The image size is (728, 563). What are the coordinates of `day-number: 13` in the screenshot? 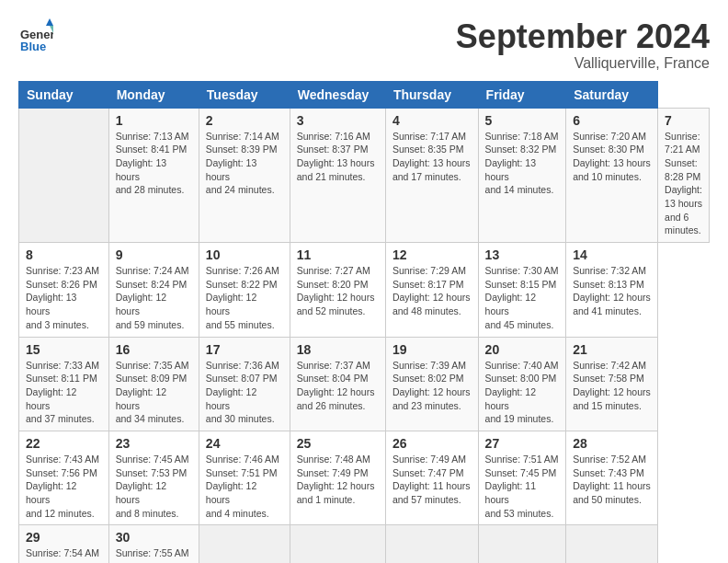 It's located at (522, 255).